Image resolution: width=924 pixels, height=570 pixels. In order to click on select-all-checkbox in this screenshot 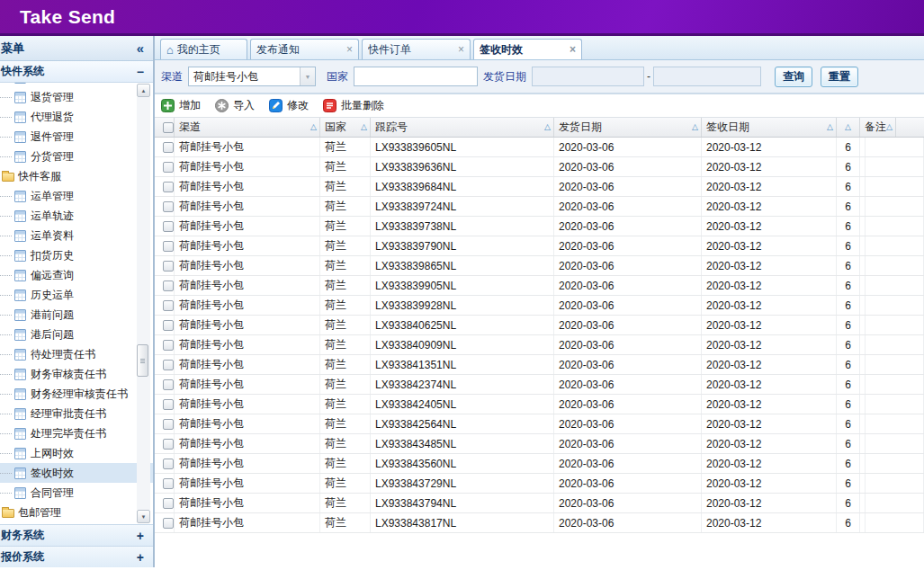, I will do `click(168, 128)`.